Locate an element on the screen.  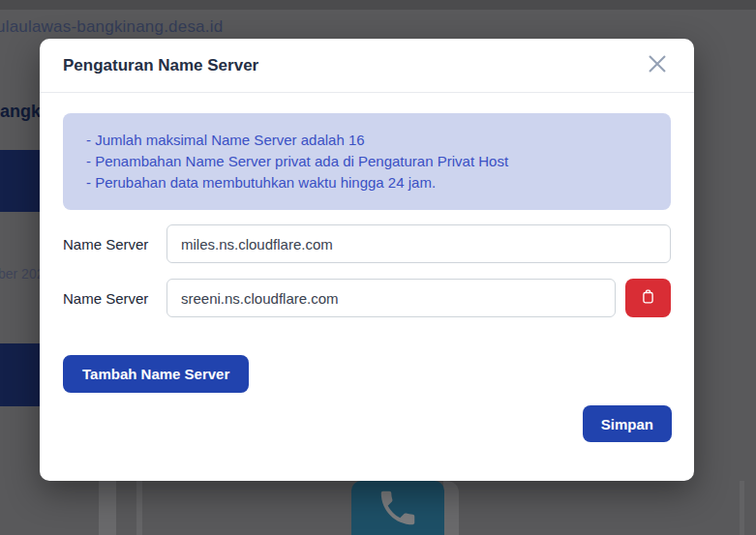
background-phone-tile is located at coordinates (398, 508).